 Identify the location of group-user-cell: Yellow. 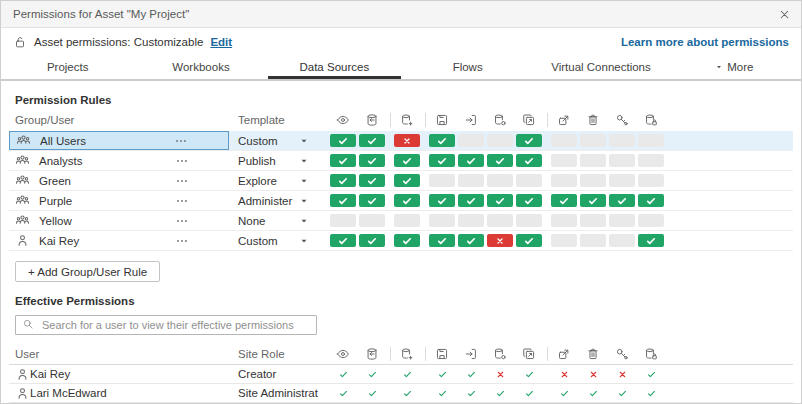
(119, 220).